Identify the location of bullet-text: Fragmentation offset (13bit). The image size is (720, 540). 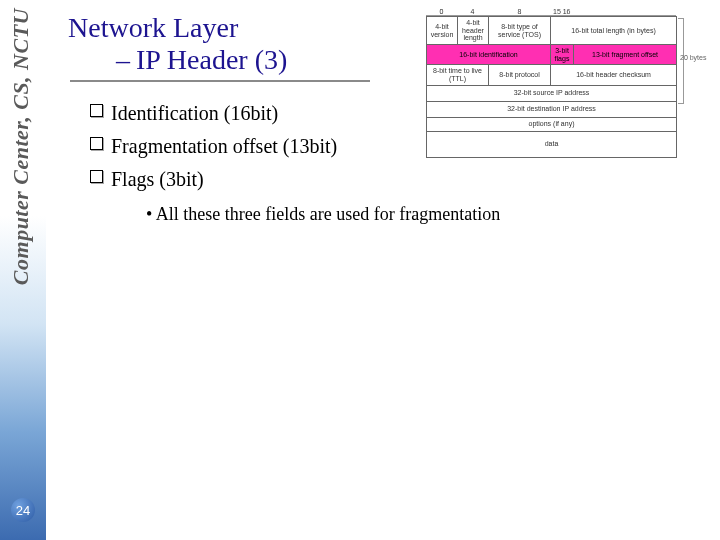
(224, 146).